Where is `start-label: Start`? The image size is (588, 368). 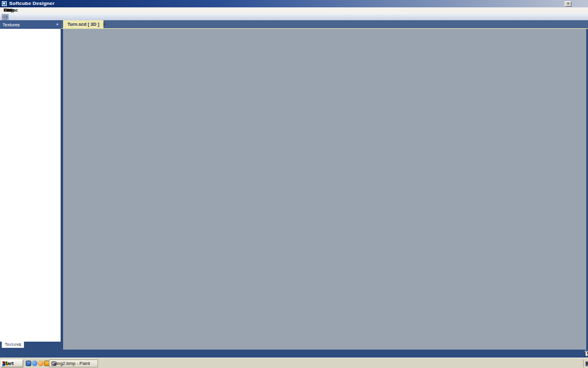 start-label: Start is located at coordinates (8, 363).